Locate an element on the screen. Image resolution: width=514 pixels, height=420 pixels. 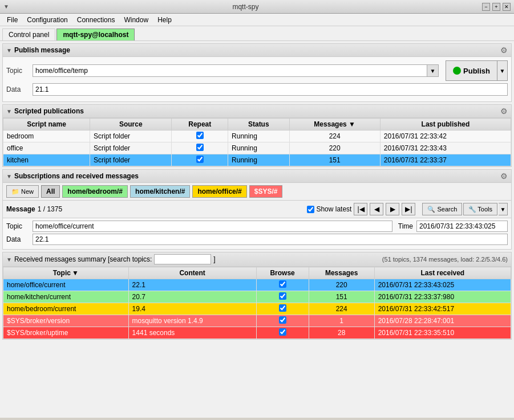
menu-file: File is located at coordinates (13, 20).